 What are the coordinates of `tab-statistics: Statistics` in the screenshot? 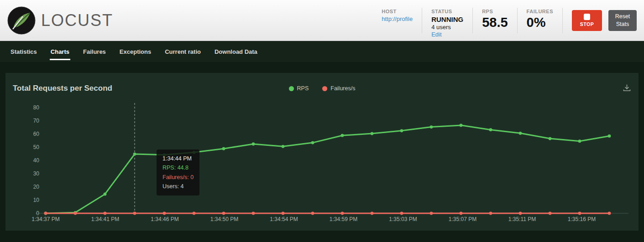 It's located at (24, 52).